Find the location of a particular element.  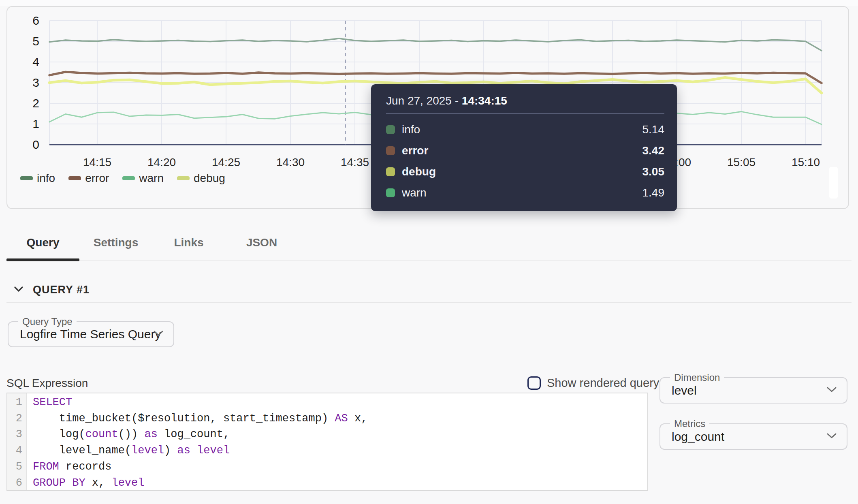

y-axis-label: 4 is located at coordinates (36, 62).